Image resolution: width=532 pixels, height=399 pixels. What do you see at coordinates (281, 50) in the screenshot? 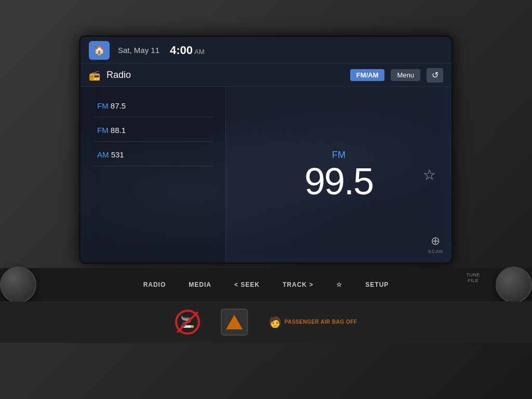
I see `date-time-display: Sat, May 11 4:00AM` at bounding box center [281, 50].